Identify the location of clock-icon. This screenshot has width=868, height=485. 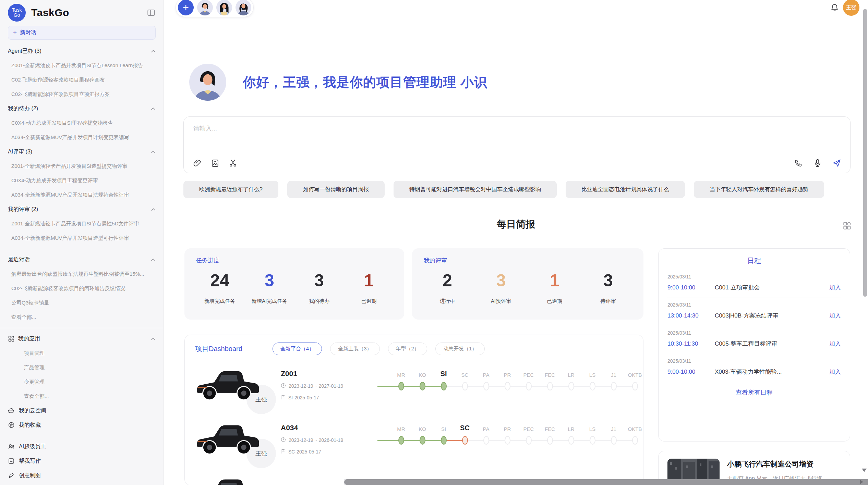
(283, 440).